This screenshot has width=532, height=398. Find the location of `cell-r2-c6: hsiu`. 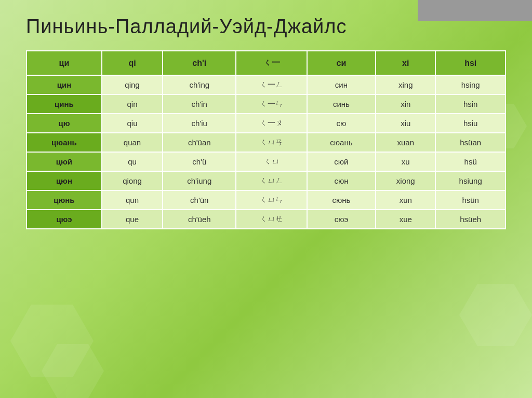

cell-r2-c6: hsiu is located at coordinates (471, 123).